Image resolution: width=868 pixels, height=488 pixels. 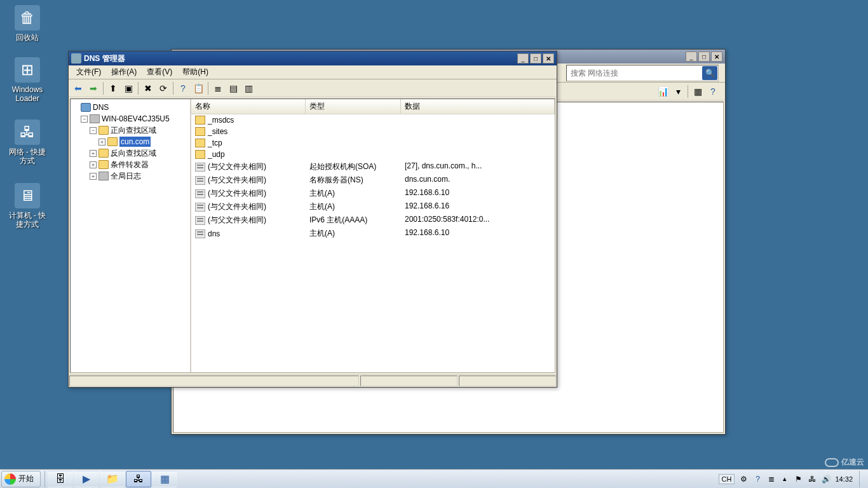 I want to click on cell-type: 主机(A), so click(x=353, y=234).